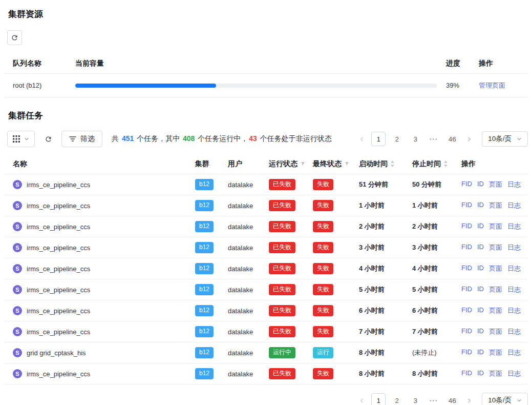 The height and width of the screenshot is (405, 532). I want to click on tasks-toolbar: 筛选 共 451 个任务，其中 408 个任务运行中，43 个任务处于非运行状态…, so click(266, 139).